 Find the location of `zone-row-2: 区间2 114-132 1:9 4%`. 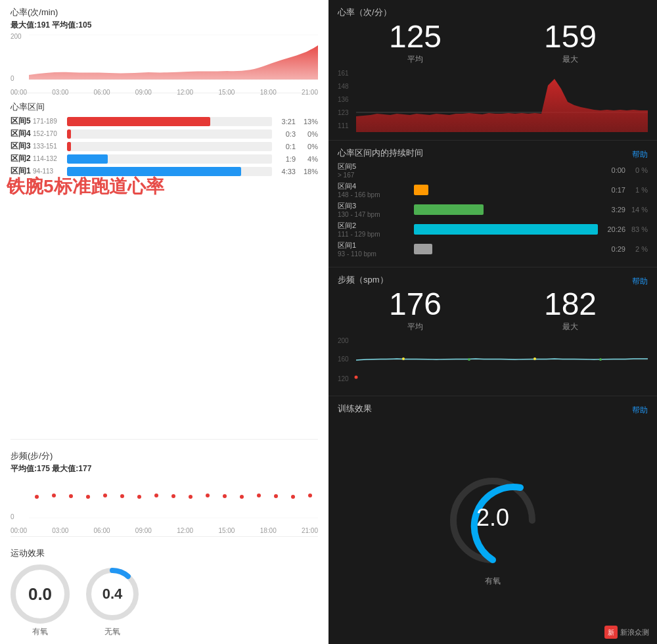

zone-row-2: 区间2 114-132 1:9 4% is located at coordinates (164, 159).